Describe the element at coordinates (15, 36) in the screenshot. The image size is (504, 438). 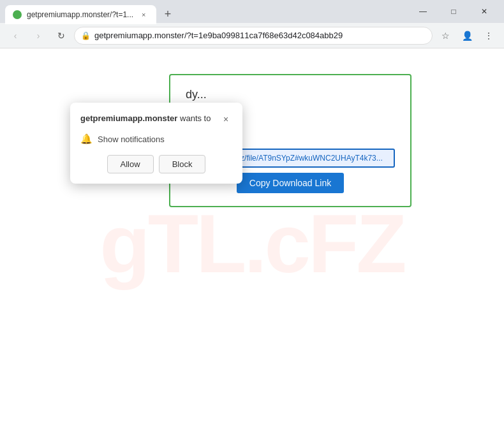
I see `back-icon: ‹` at that location.